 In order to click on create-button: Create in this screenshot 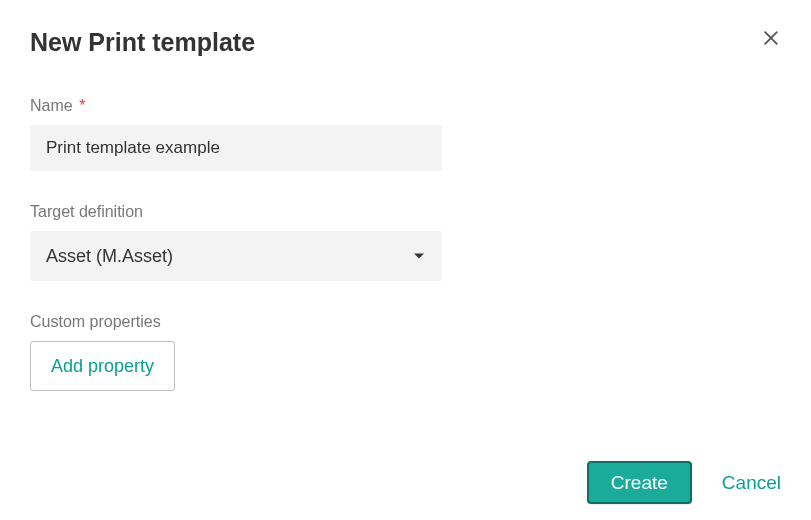, I will do `click(640, 482)`.